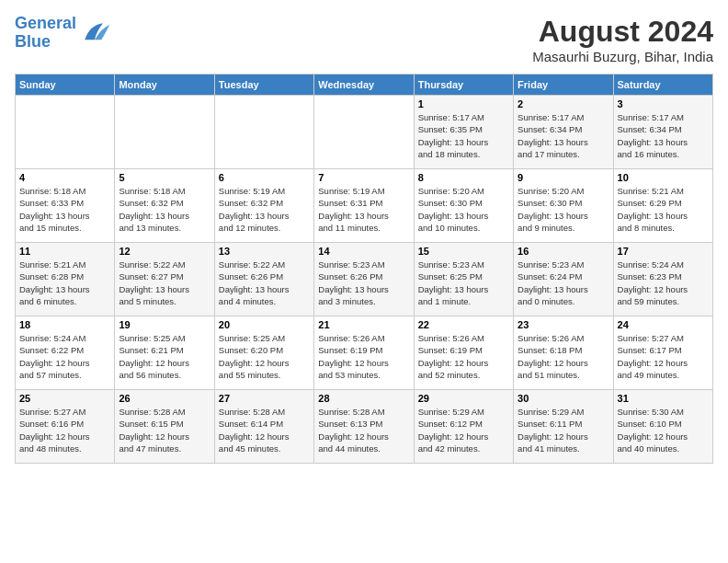 The height and width of the screenshot is (563, 728). I want to click on day-cell: 9Sunrise: 5:20 AM Sunset: 6:30 PM Daylig…, so click(563, 206).